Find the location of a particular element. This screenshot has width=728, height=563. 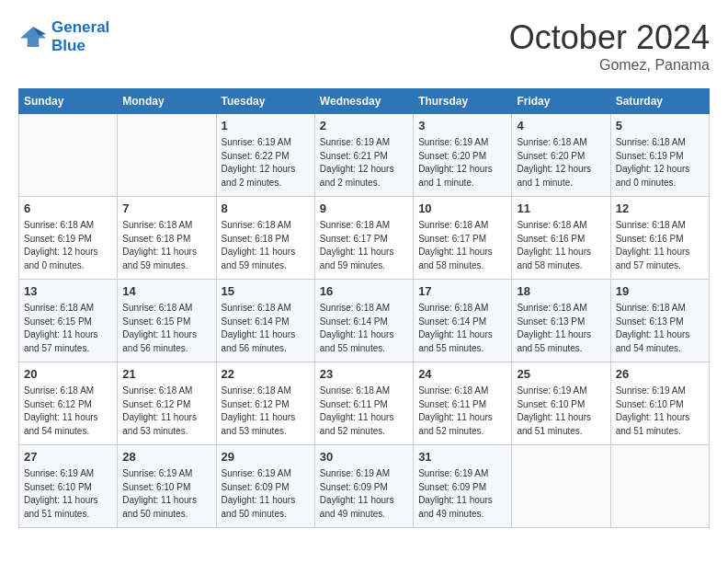

day-number: 24 is located at coordinates (462, 374).